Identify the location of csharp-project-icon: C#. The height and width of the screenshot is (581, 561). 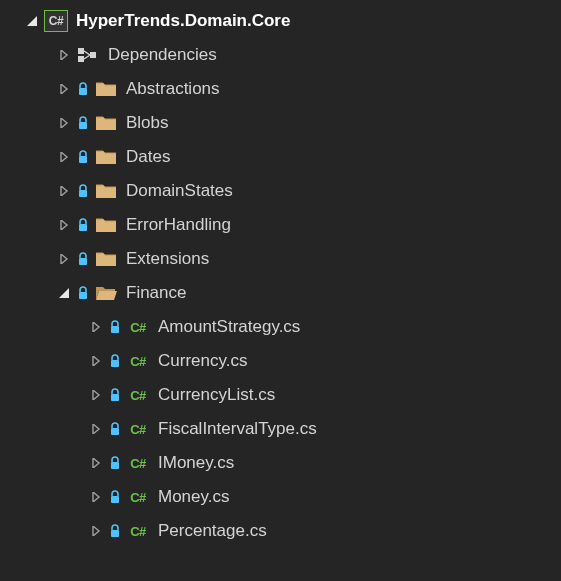
(56, 21).